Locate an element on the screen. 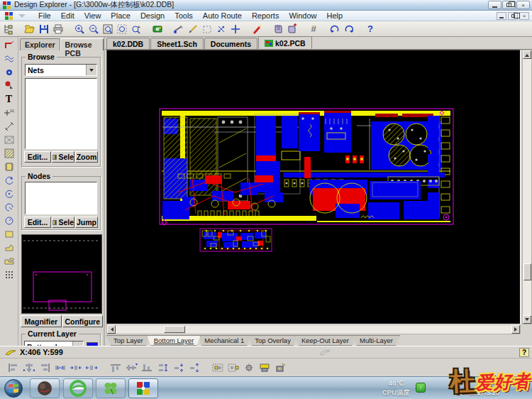 The width and height of the screenshot is (532, 399). move-to-grid-icon is located at coordinates (265, 368).